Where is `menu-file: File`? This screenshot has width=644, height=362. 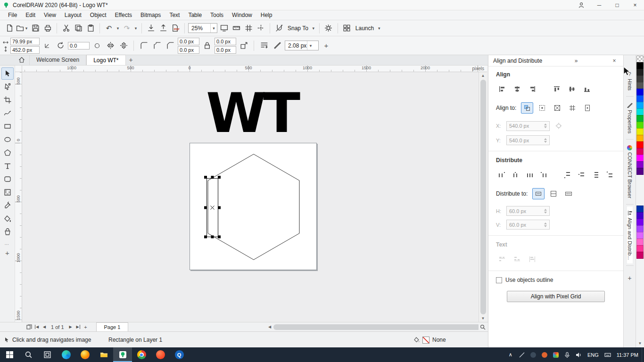 menu-file: File is located at coordinates (12, 15).